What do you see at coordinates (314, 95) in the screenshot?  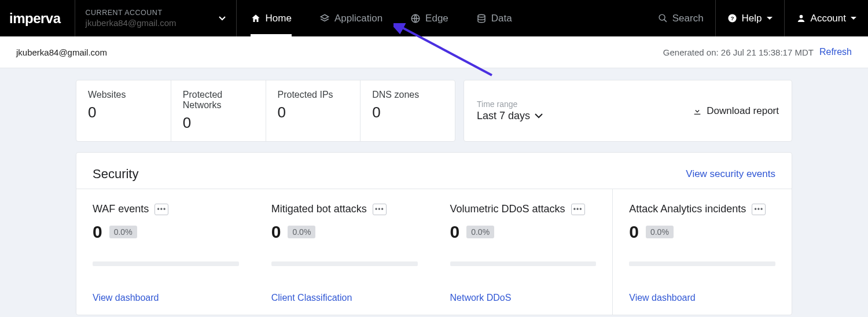 I see `kpi-label: Protected IPs` at bounding box center [314, 95].